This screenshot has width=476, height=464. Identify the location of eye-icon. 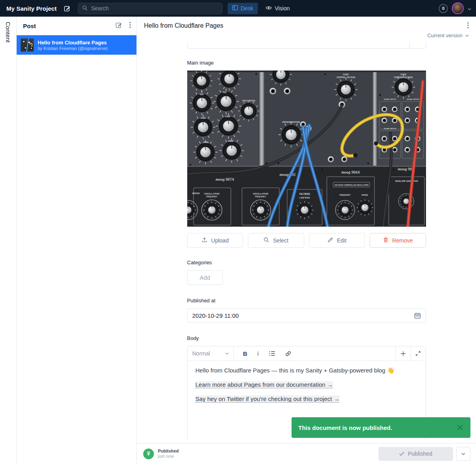
(269, 9).